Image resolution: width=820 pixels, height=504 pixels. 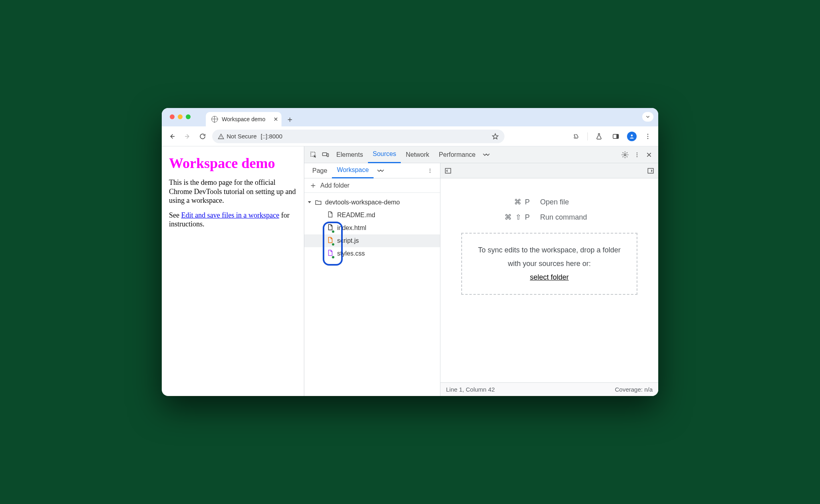 I want to click on editor-statusbar: Line 1, Column 42 Coverage: n/a, so click(x=549, y=389).